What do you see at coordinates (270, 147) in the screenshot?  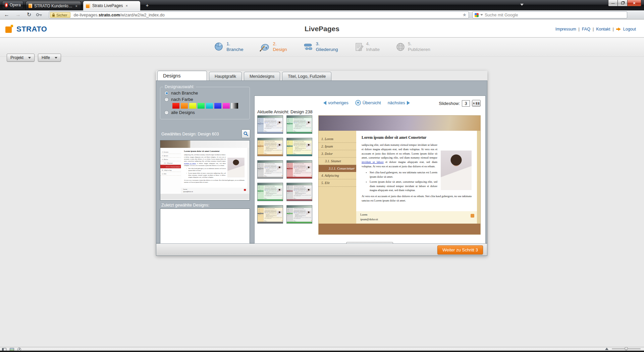 I see `design-thumbnail-2: 1. Lorem2. Ipsum3. Dolor3.1. Sitamet3.1.…` at bounding box center [270, 147].